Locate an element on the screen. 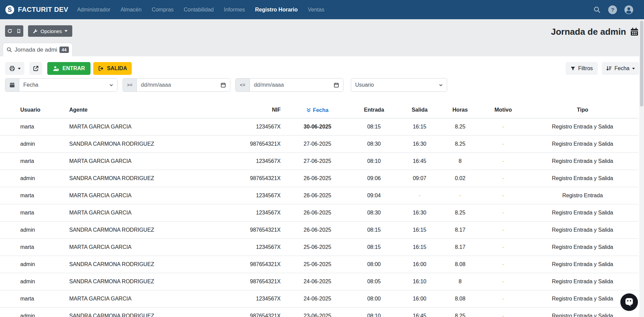  date-to-group: <= dd/mm/aaaa is located at coordinates (289, 85).